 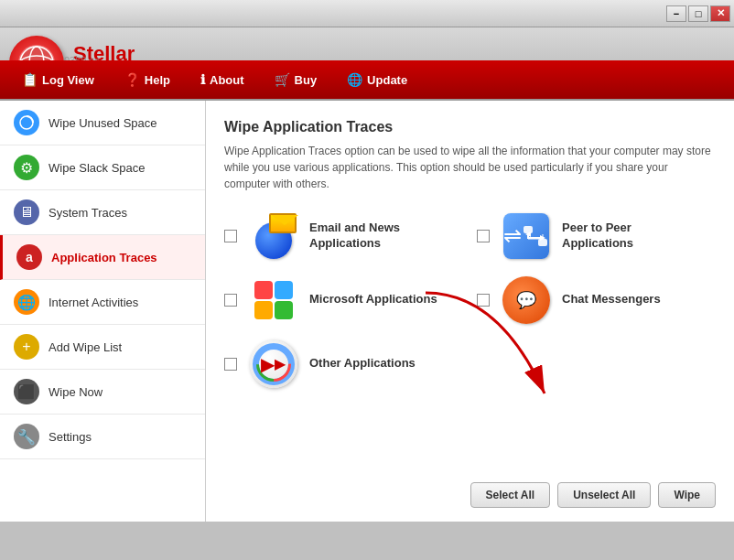 I want to click on add-wipe-icon: +, so click(x=27, y=347).